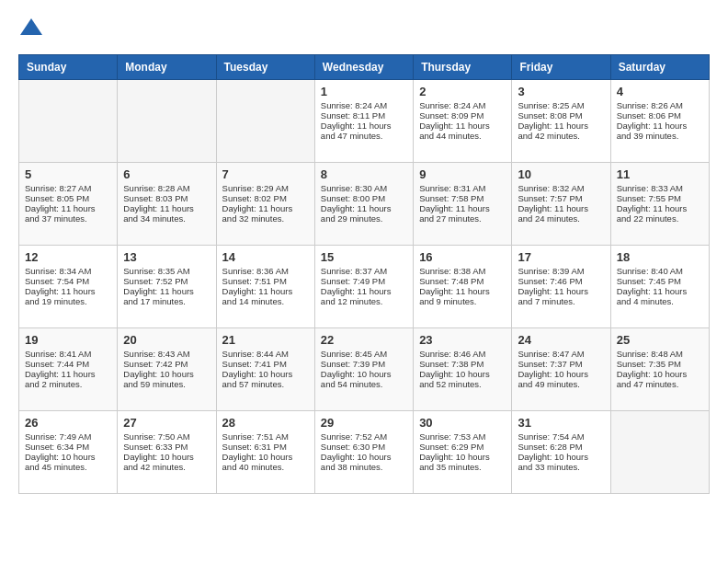 This screenshot has height=563, width=728. What do you see at coordinates (454, 462) in the screenshot?
I see `daylight-text: Daylight: 10 hours and 35 minutes.` at bounding box center [454, 462].